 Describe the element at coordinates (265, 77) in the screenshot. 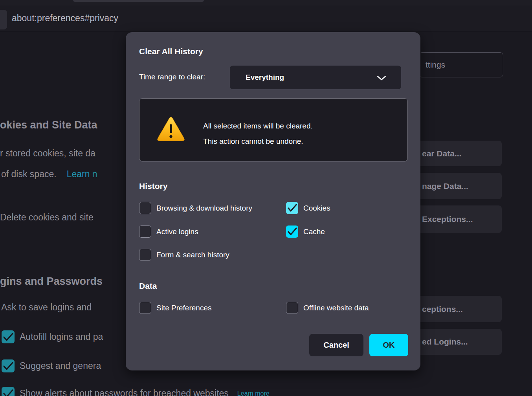

I see `time-range-selected-value: Everything` at that location.